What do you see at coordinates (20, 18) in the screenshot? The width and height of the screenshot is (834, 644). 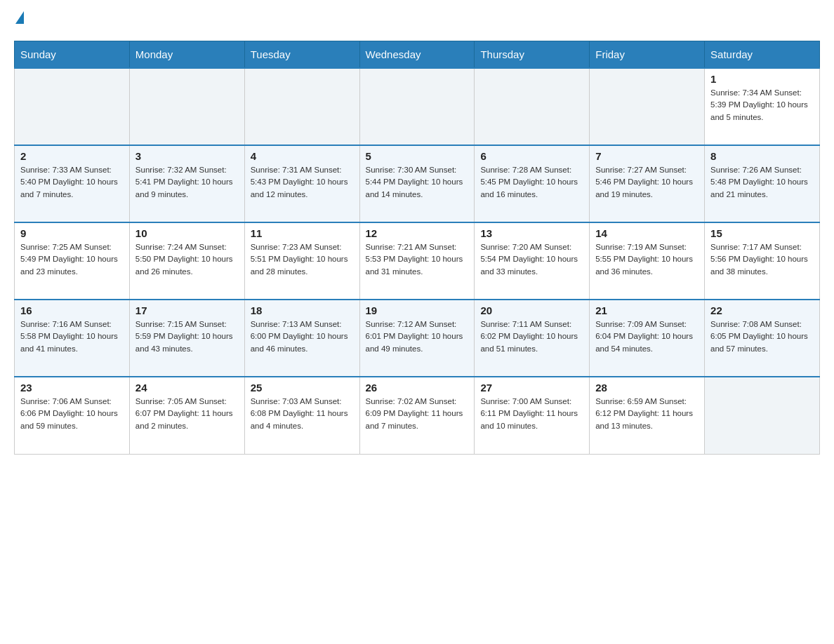 I see `logo-triangle-icon` at bounding box center [20, 18].